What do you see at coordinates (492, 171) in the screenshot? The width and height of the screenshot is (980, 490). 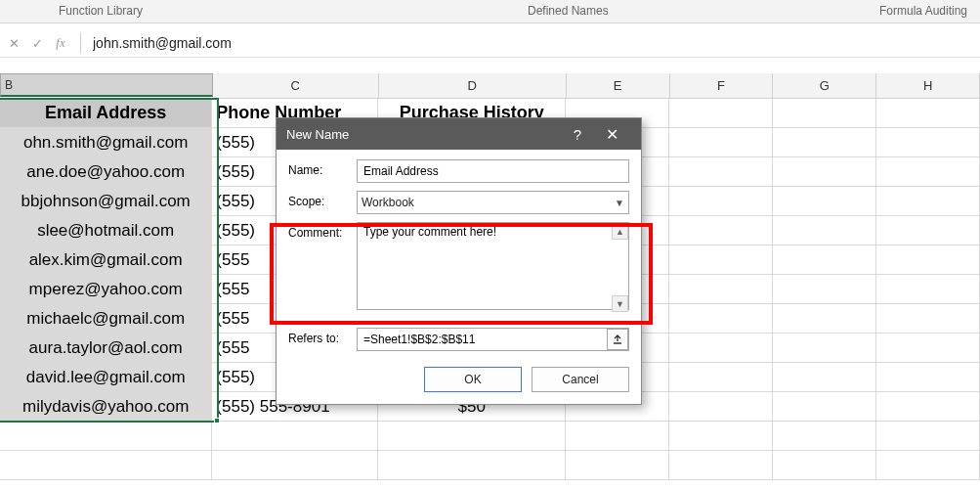 I see `name-input` at bounding box center [492, 171].